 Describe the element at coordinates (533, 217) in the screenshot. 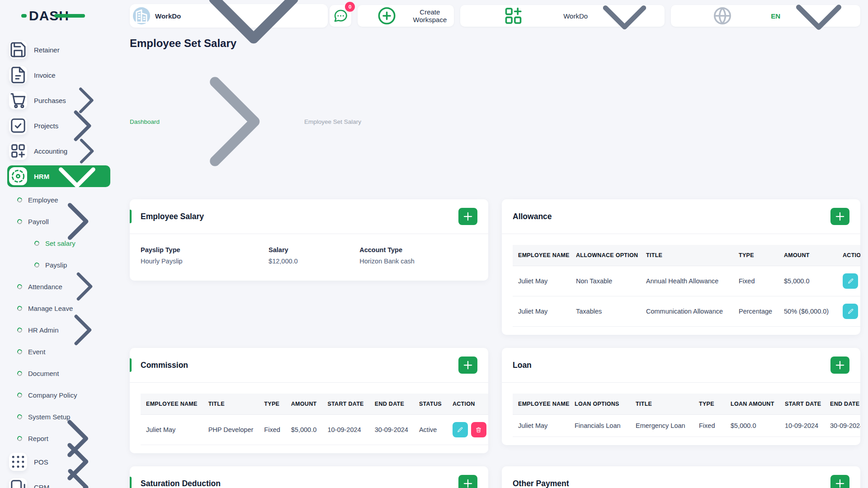

I see `card-title: Allowance` at that location.